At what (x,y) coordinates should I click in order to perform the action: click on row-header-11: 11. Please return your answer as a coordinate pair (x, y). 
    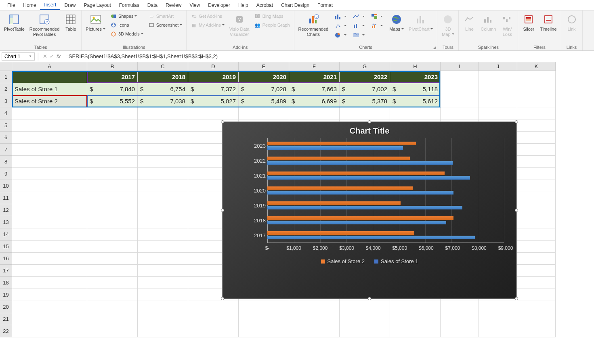
    Looking at the image, I should click on (6, 198).